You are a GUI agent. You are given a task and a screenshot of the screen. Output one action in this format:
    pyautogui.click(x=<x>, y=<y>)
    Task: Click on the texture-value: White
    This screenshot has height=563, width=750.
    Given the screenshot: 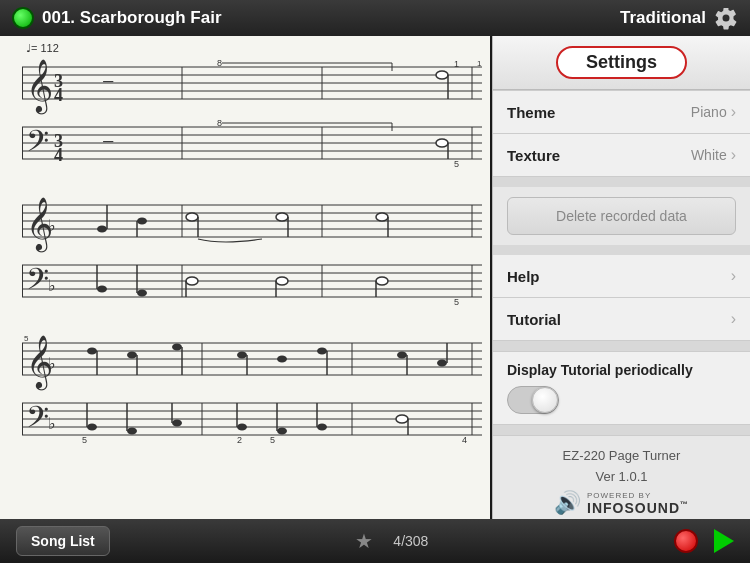 What is the action you would take?
    pyautogui.click(x=709, y=155)
    